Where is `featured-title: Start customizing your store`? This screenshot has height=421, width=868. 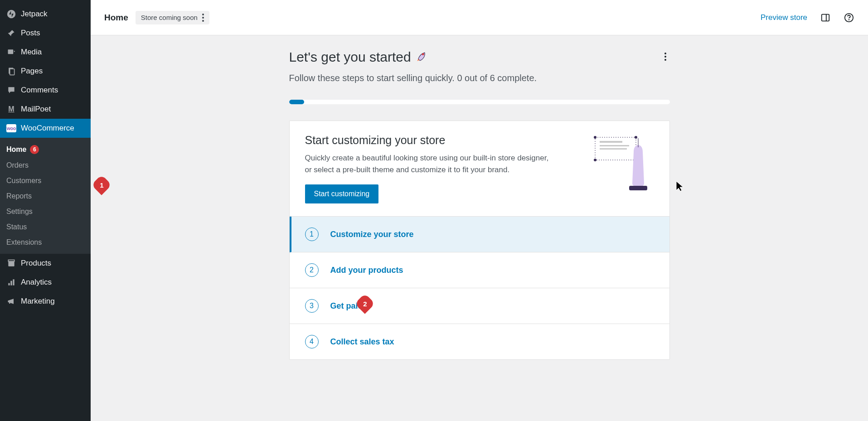 featured-title: Start customizing your store is located at coordinates (441, 140).